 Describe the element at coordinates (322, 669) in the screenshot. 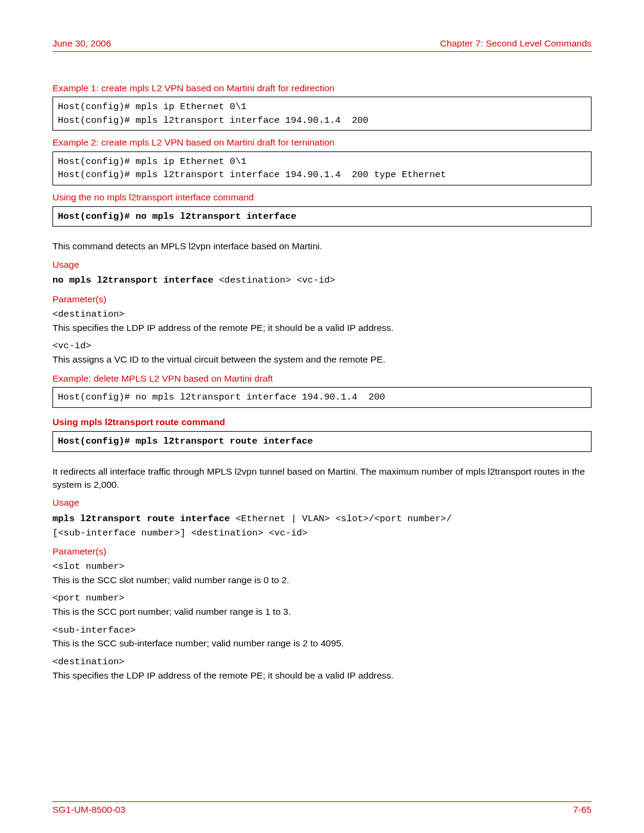

I see `param-destination-2: <destination> This specifies the LDP IP …` at that location.